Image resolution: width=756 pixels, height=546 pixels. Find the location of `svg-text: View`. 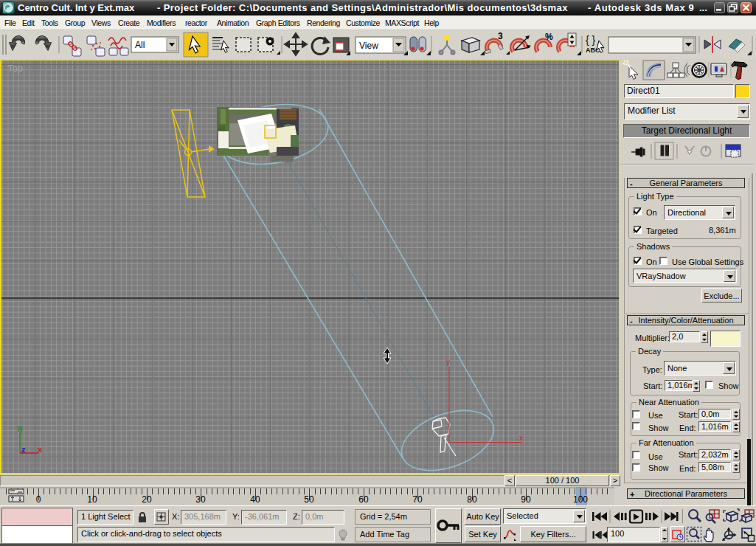

svg-text: View is located at coordinates (369, 46).